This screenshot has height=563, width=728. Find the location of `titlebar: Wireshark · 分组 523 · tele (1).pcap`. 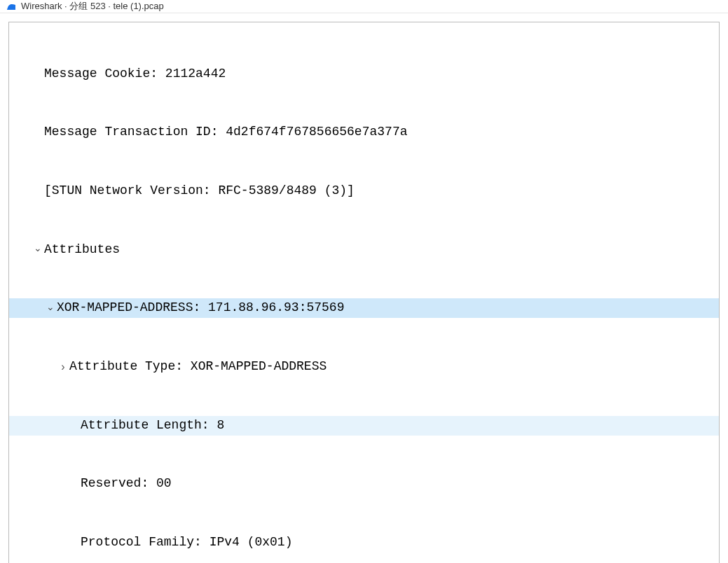

titlebar: Wireshark · 分组 523 · tele (1).pcap is located at coordinates (364, 7).